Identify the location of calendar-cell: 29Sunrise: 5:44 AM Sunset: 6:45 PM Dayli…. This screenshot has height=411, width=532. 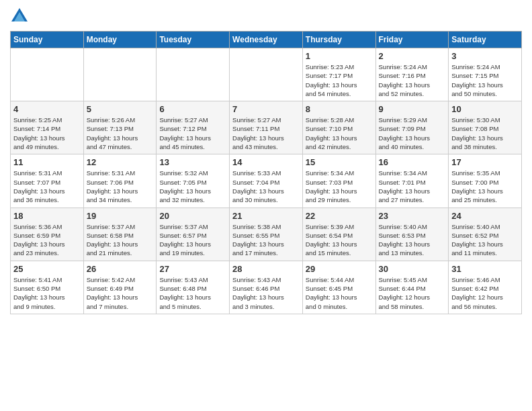
(339, 287).